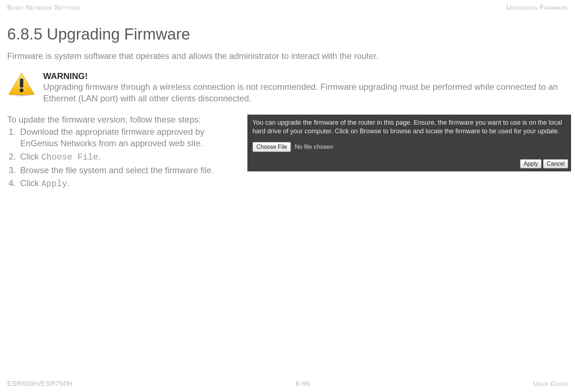  Describe the element at coordinates (556, 164) in the screenshot. I see `cancel-button: Cancel` at that location.